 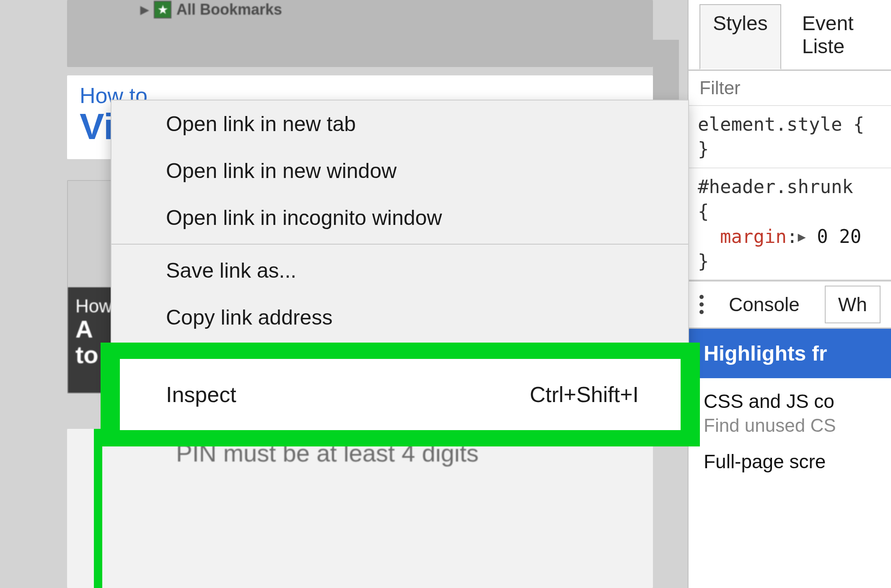 I want to click on page-scrollbar-thumb, so click(x=666, y=71).